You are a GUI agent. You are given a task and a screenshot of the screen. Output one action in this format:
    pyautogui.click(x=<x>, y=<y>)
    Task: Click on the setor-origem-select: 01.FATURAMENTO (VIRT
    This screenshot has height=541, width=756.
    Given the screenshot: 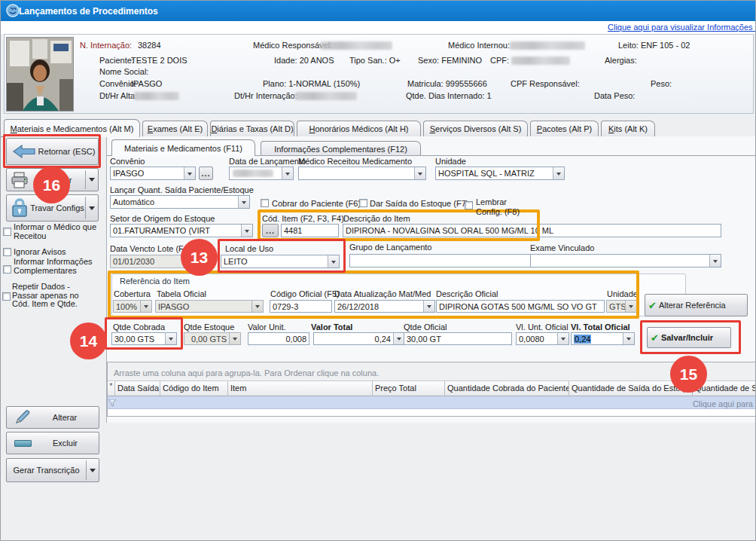 What is the action you would take?
    pyautogui.click(x=181, y=231)
    